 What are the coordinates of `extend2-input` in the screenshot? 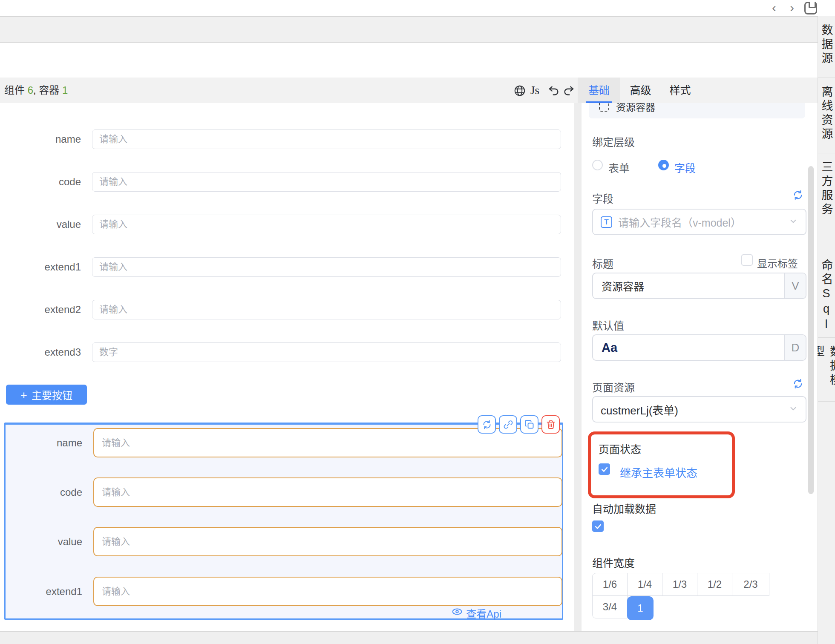 It's located at (326, 310).